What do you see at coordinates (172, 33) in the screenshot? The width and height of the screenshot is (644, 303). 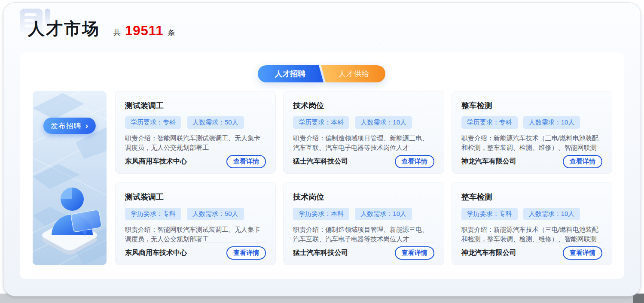 I see `count-suffix: 条` at bounding box center [172, 33].